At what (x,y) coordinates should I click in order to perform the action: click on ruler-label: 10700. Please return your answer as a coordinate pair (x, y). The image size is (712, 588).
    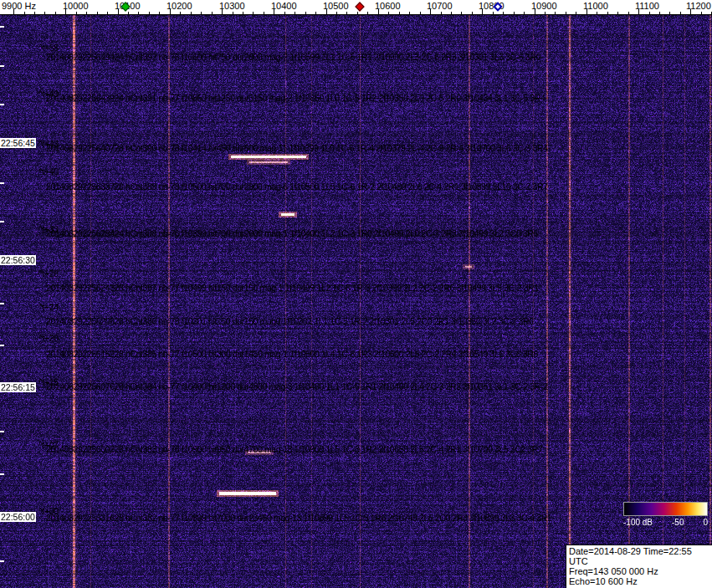
    Looking at the image, I should click on (440, 6).